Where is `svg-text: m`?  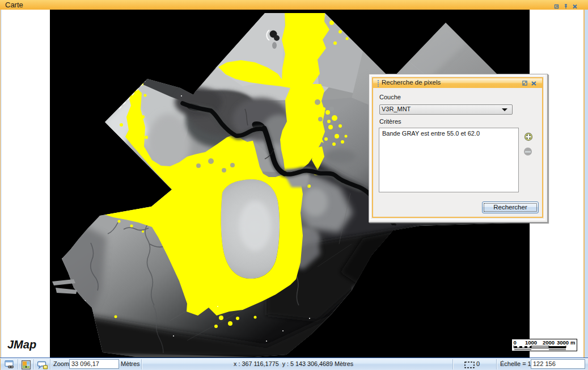 svg-text: m is located at coordinates (573, 343).